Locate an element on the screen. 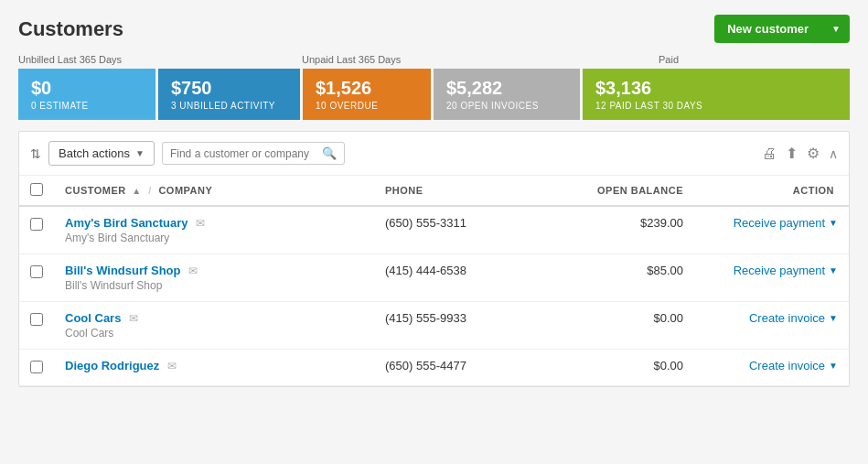 The width and height of the screenshot is (868, 464). print-icon: 🖨 is located at coordinates (769, 154).